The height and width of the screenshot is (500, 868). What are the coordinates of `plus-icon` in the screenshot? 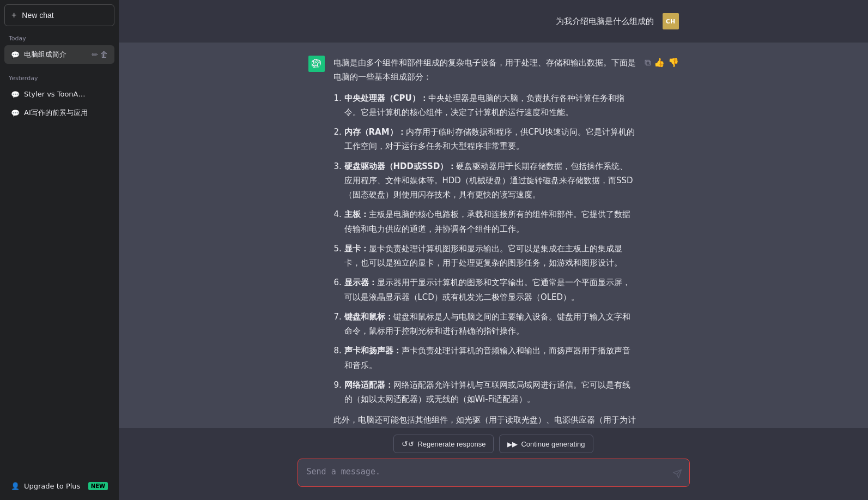 It's located at (14, 15).